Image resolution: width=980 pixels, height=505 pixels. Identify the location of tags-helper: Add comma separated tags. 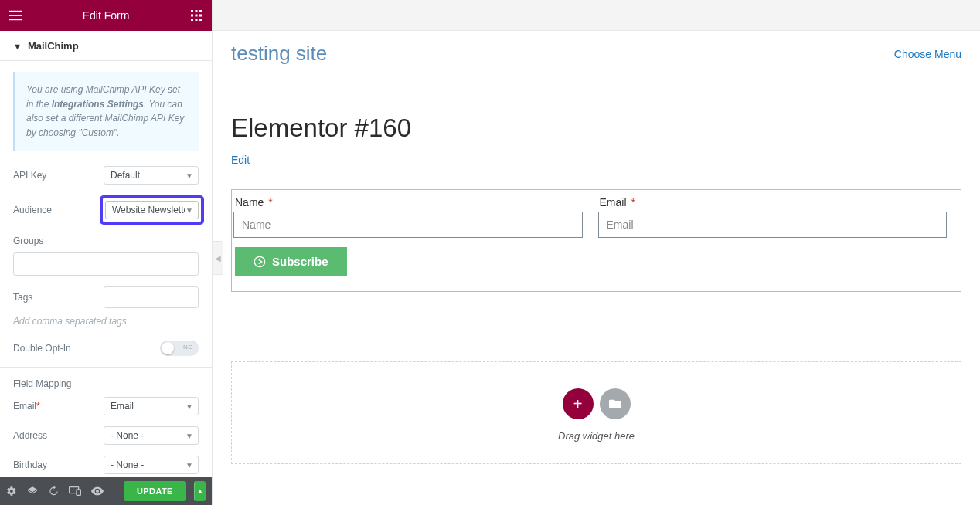
(106, 321).